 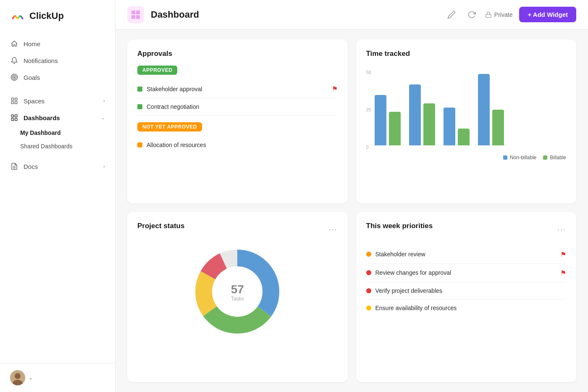 I want to click on priority-text-3: Verify project deliverables, so click(x=409, y=291).